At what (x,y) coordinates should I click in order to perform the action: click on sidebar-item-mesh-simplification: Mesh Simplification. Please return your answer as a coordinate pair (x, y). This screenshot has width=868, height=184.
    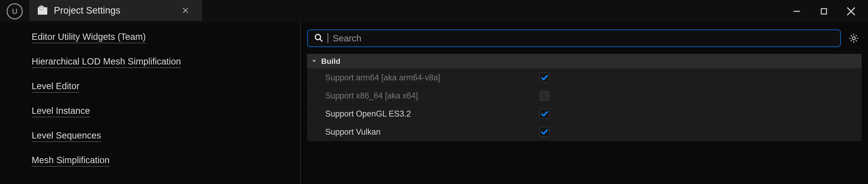
    Looking at the image, I should click on (71, 161).